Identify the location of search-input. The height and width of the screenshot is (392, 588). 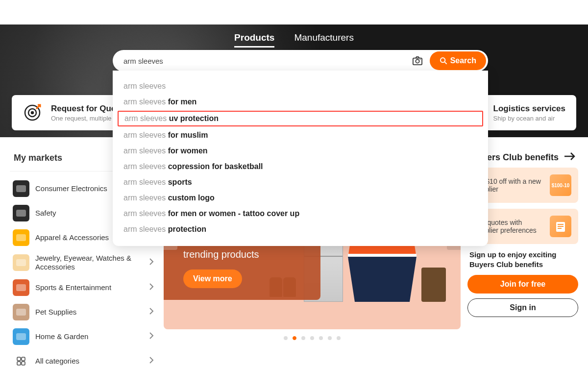
(268, 61).